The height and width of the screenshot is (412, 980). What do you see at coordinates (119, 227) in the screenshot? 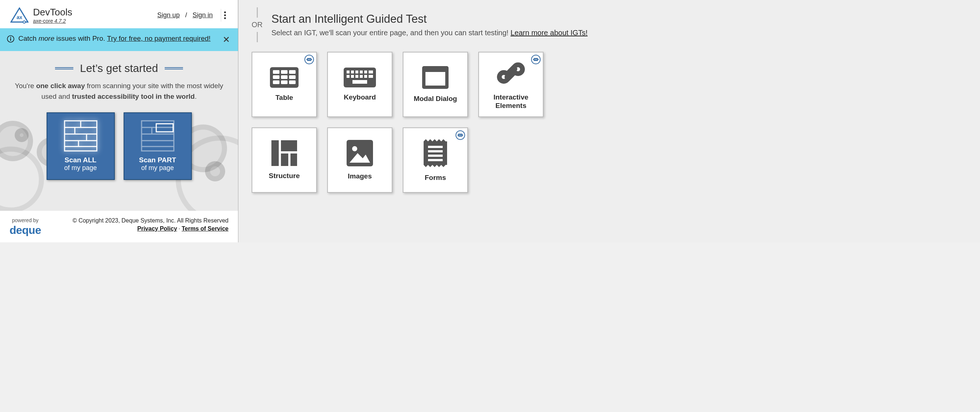
I see `footer: powered by deque © Copyright 2023, Deque…` at bounding box center [119, 227].